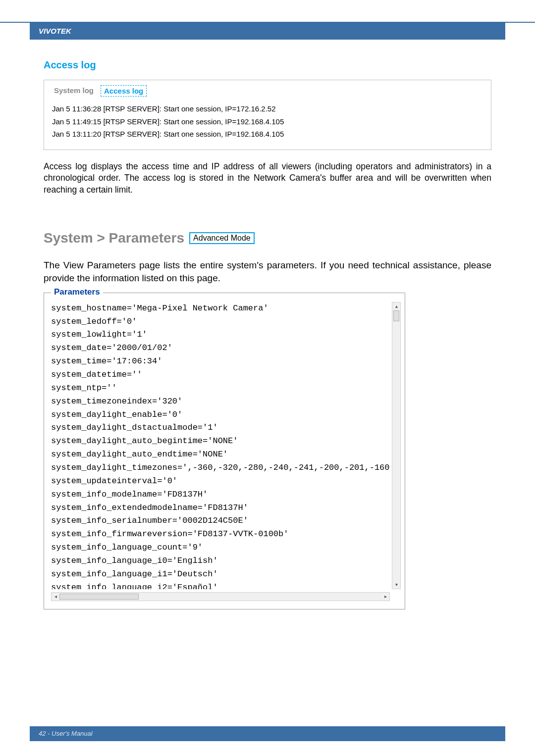  What do you see at coordinates (114, 238) in the screenshot?
I see `parameters-heading: System > Parameters` at bounding box center [114, 238].